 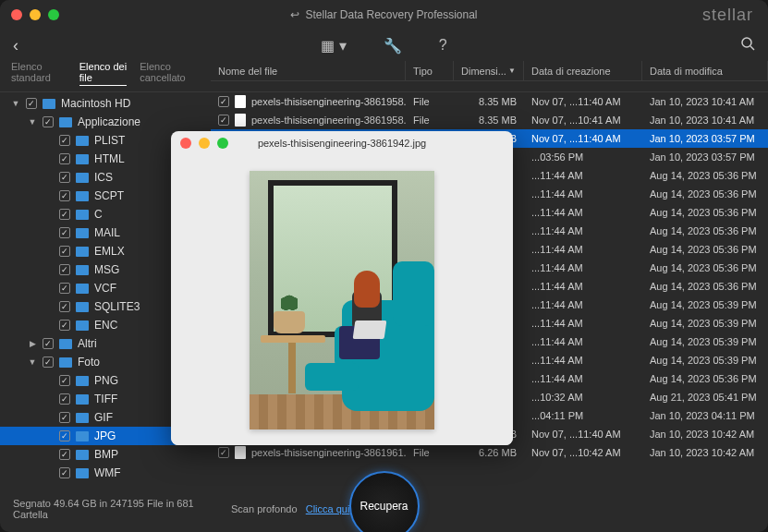 I want to click on key-icon: 🔧, so click(x=393, y=46).